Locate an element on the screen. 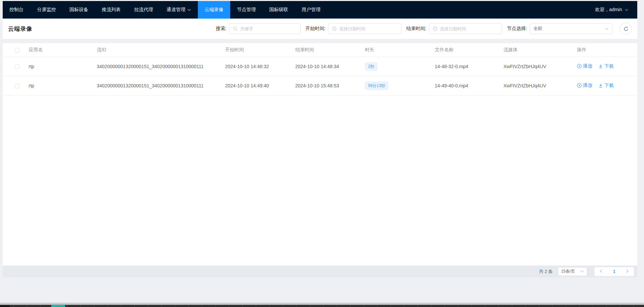  col-header-app-name: 应用名 is located at coordinates (58, 50).